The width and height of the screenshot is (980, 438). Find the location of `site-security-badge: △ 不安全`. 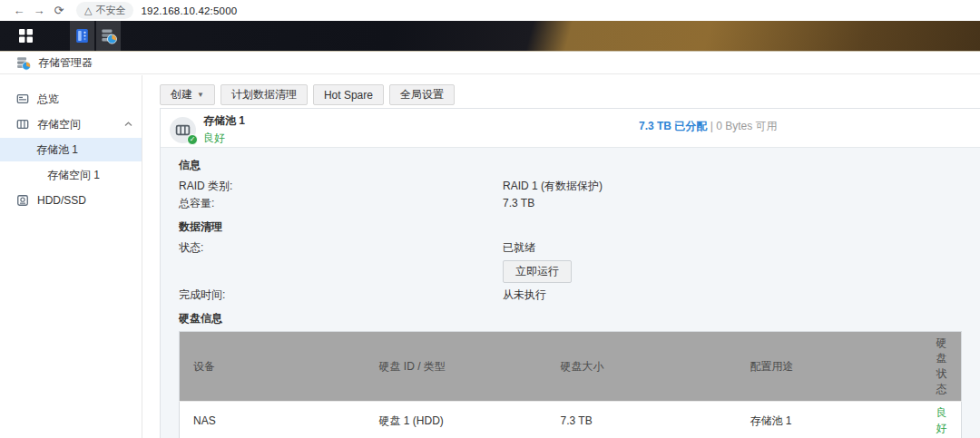

site-security-badge: △ 不安全 is located at coordinates (105, 11).